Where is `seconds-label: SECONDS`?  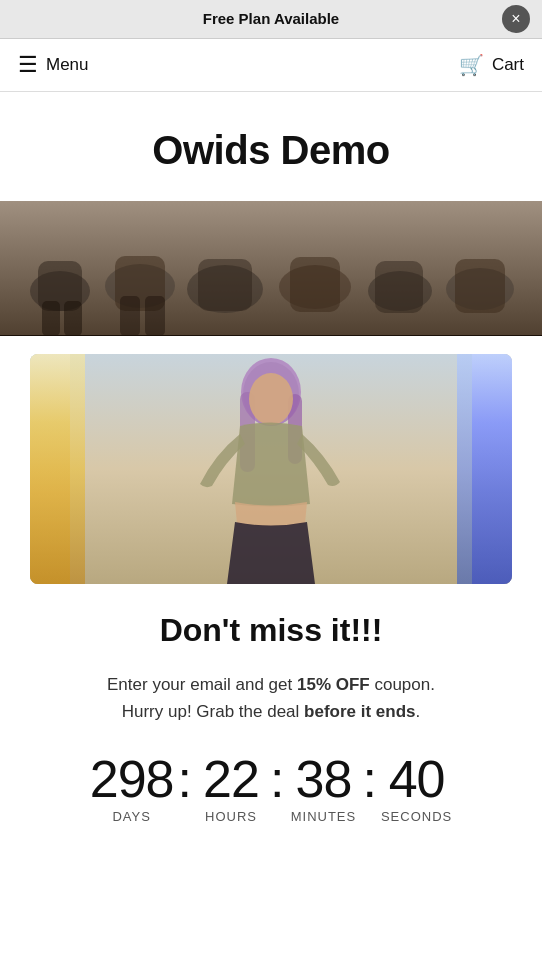
seconds-label: SECONDS is located at coordinates (416, 816).